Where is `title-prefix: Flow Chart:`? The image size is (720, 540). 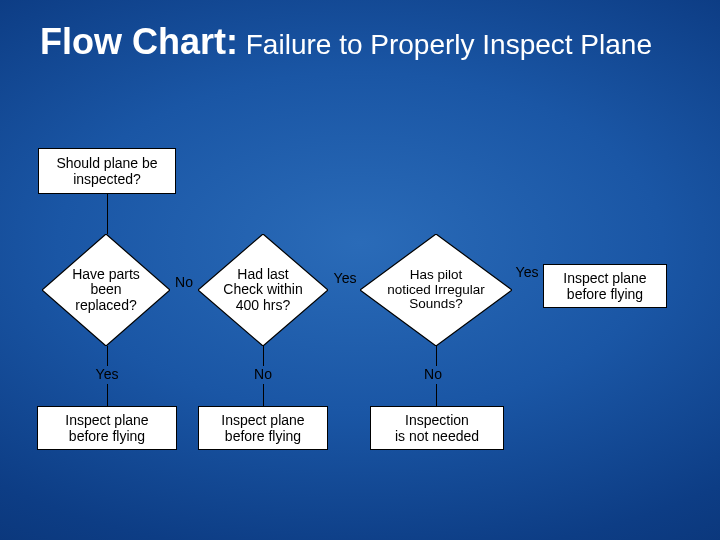
title-prefix: Flow Chart: is located at coordinates (139, 42).